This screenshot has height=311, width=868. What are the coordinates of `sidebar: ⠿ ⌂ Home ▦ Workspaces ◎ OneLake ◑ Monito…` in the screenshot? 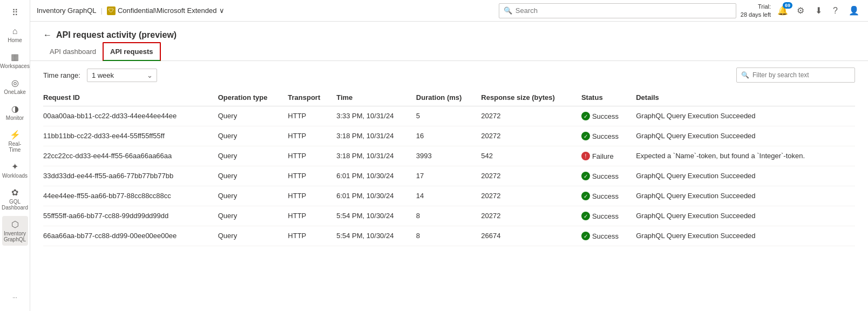 It's located at (15, 156).